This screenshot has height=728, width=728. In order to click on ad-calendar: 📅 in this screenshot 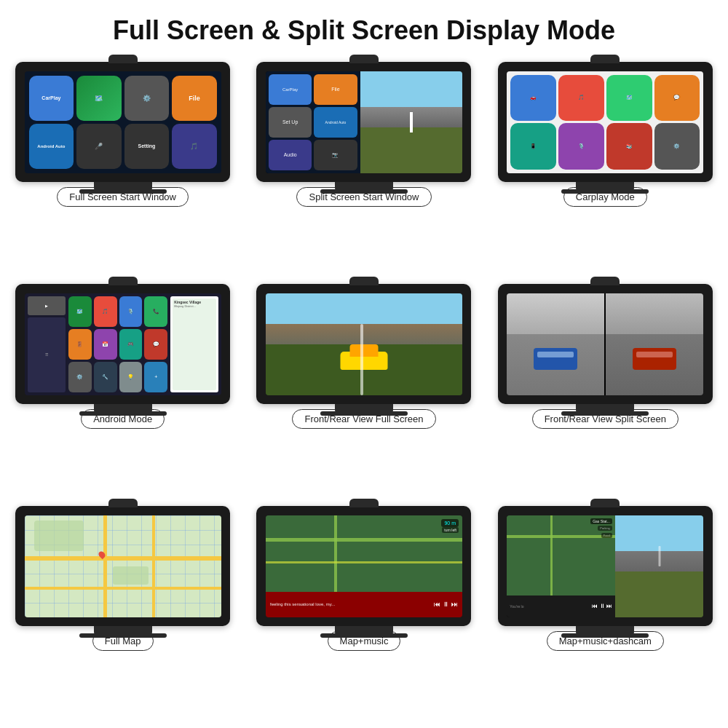, I will do `click(106, 344)`.